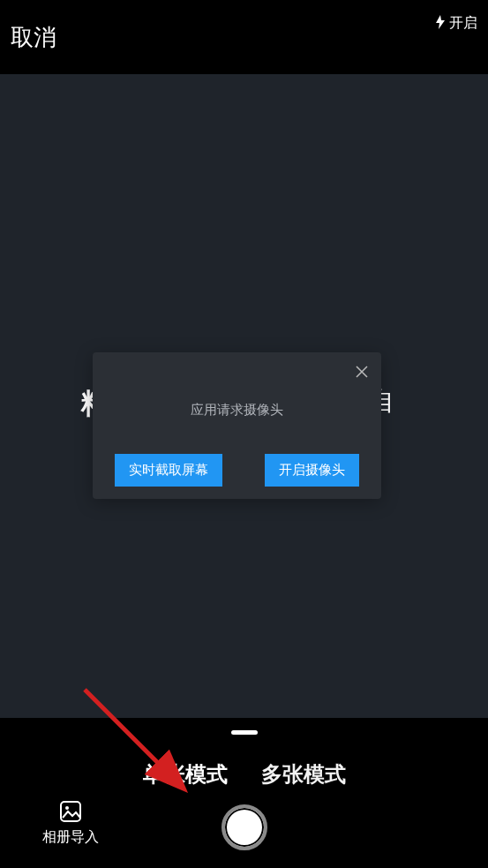  What do you see at coordinates (169, 470) in the screenshot?
I see `screenshot-button: 实时截取屏幕` at bounding box center [169, 470].